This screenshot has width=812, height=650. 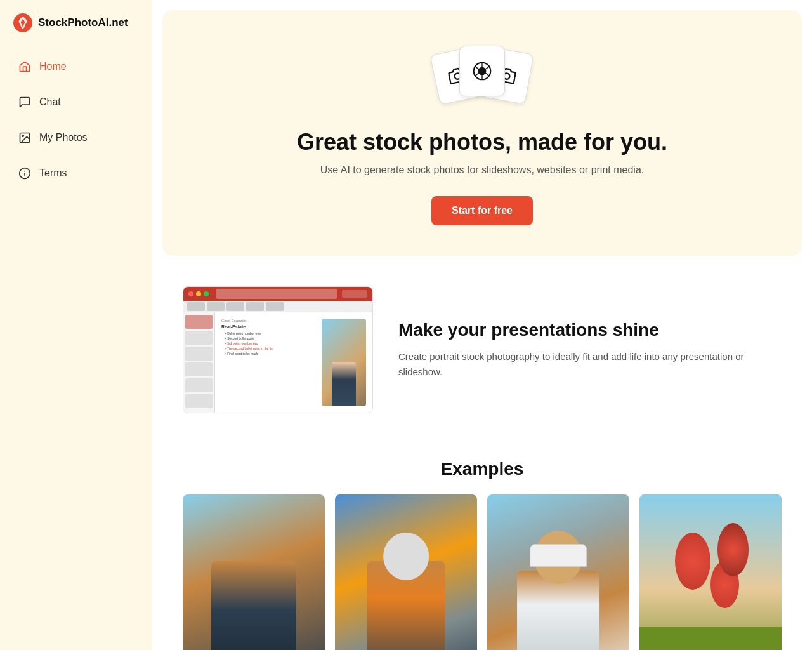 What do you see at coordinates (25, 67) in the screenshot?
I see `home-icon` at bounding box center [25, 67].